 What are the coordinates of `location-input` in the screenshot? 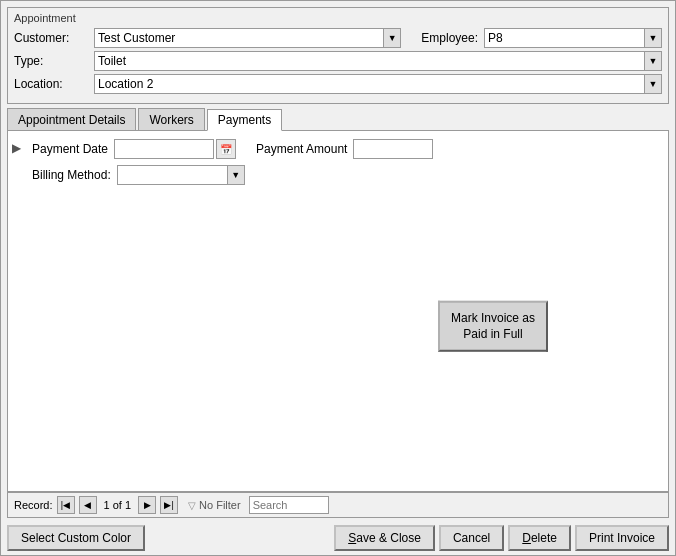 It's located at (369, 84).